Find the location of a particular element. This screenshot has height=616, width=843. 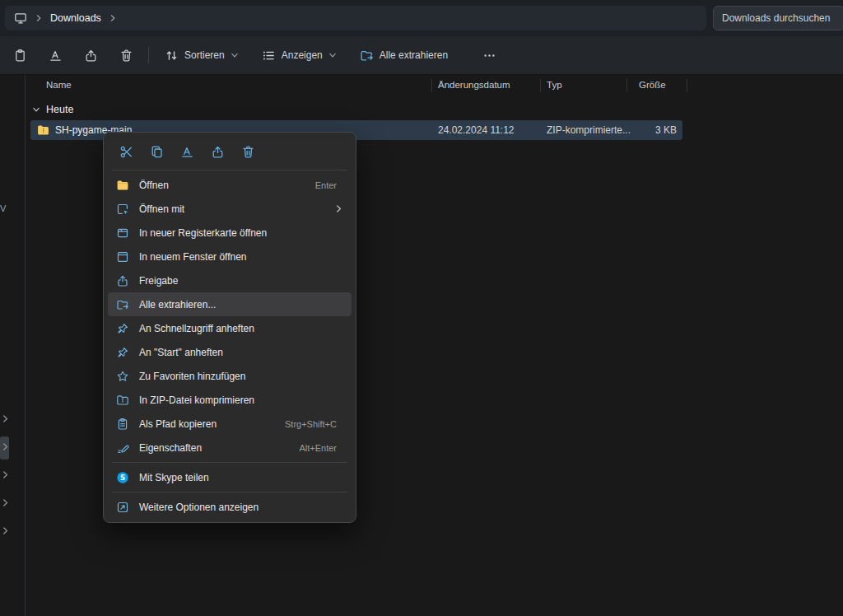

submenu-chevron-icon is located at coordinates (339, 209).